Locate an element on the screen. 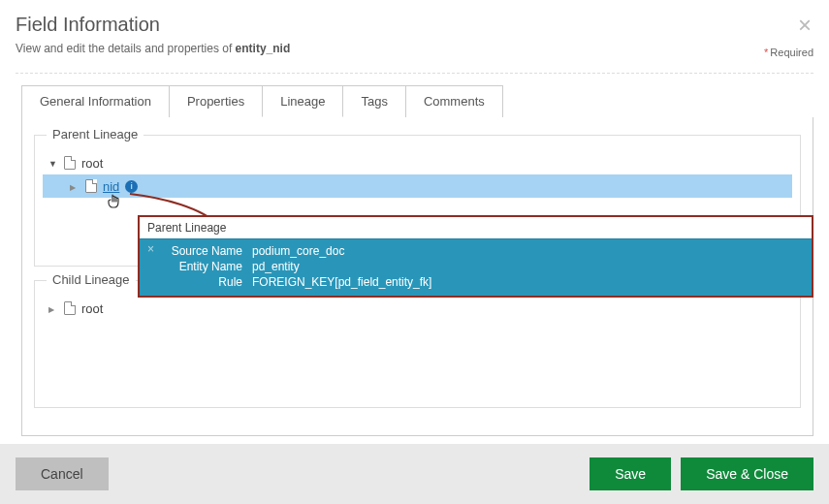 This screenshot has width=829, height=504. dialog-subtitle: View and edit the details and properties… is located at coordinates (415, 48).